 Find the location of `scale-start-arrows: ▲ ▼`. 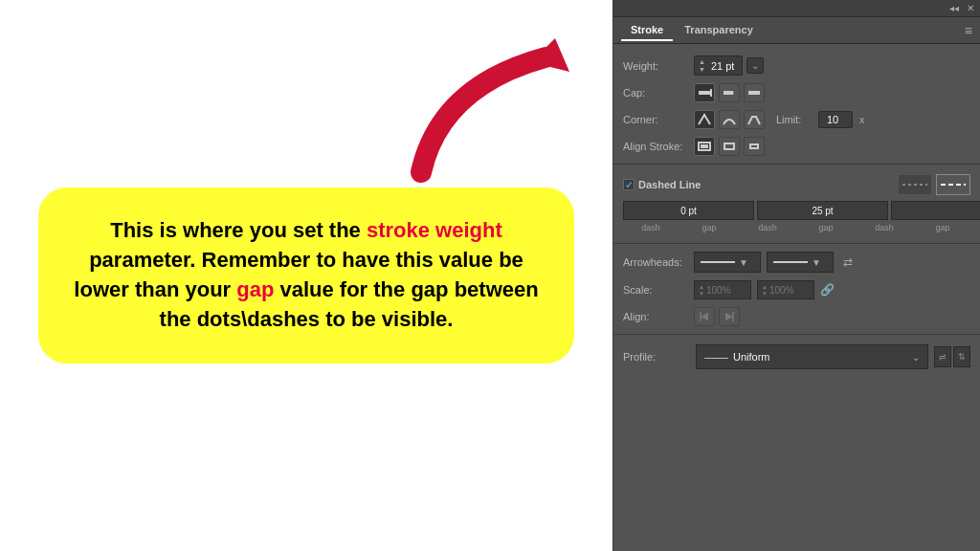

scale-start-arrows: ▲ ▼ is located at coordinates (702, 291).